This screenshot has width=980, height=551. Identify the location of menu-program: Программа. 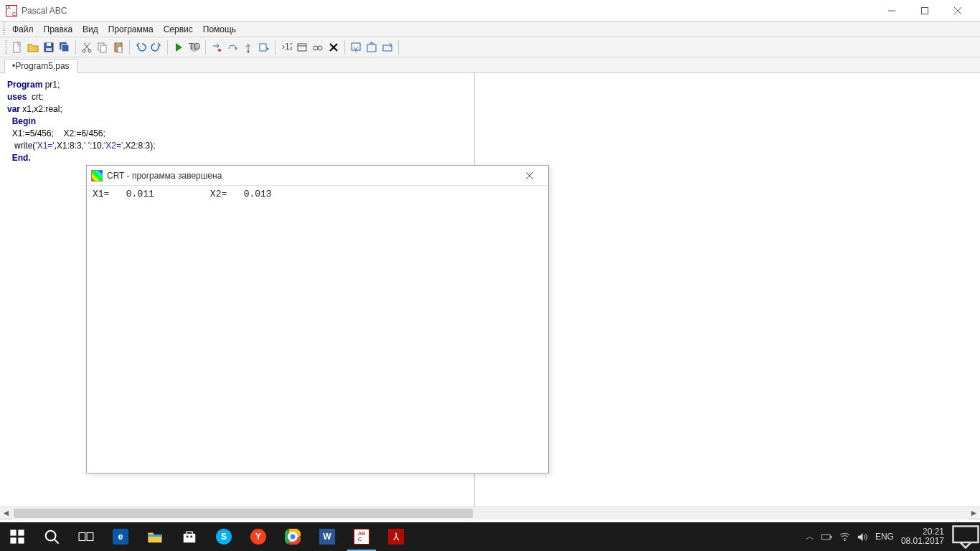
(131, 29).